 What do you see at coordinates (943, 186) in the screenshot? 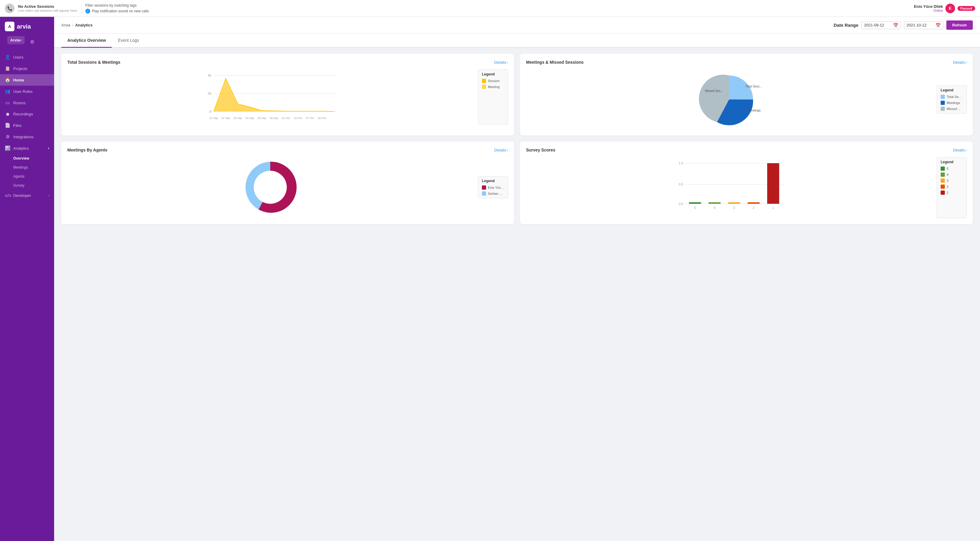
I see `score2-color-swatch` at bounding box center [943, 186].